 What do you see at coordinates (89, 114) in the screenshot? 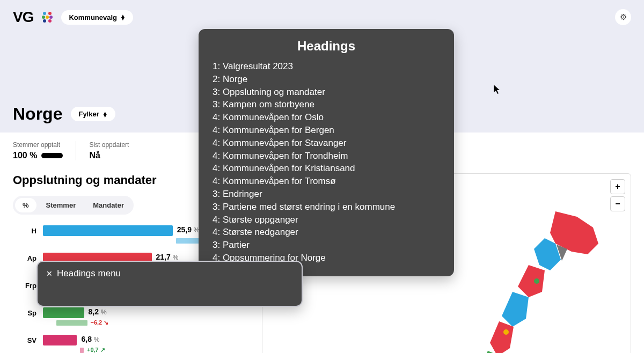
I see `region-selector-label: Fylker` at bounding box center [89, 114].